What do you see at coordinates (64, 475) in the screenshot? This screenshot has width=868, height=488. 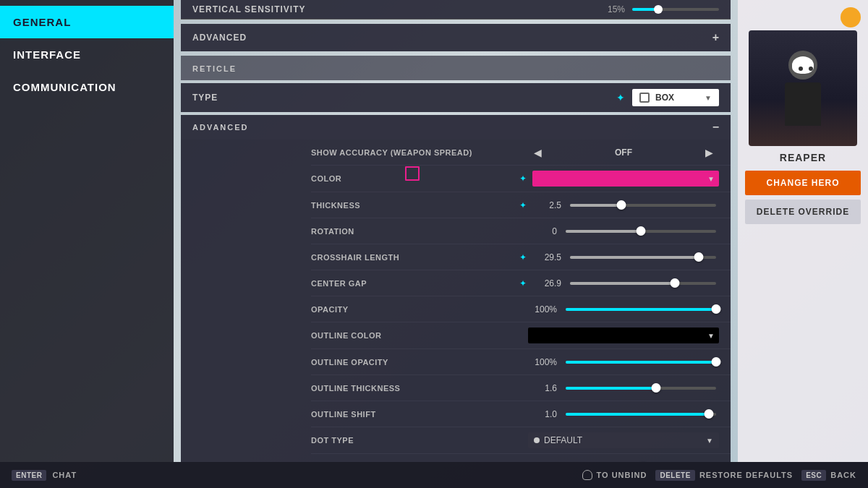 I see `chat-label: CHAT` at bounding box center [64, 475].